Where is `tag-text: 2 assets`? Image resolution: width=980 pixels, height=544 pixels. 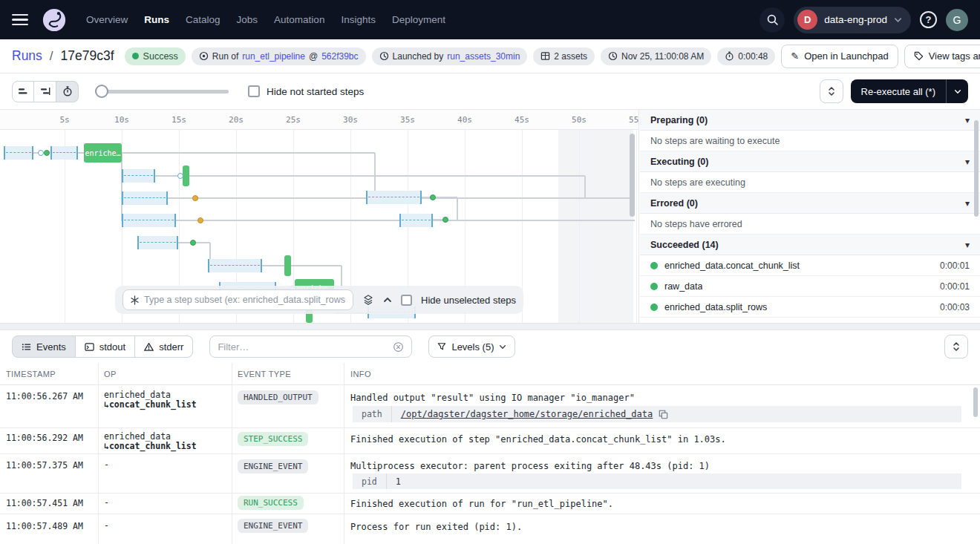 tag-text: 2 assets is located at coordinates (570, 56).